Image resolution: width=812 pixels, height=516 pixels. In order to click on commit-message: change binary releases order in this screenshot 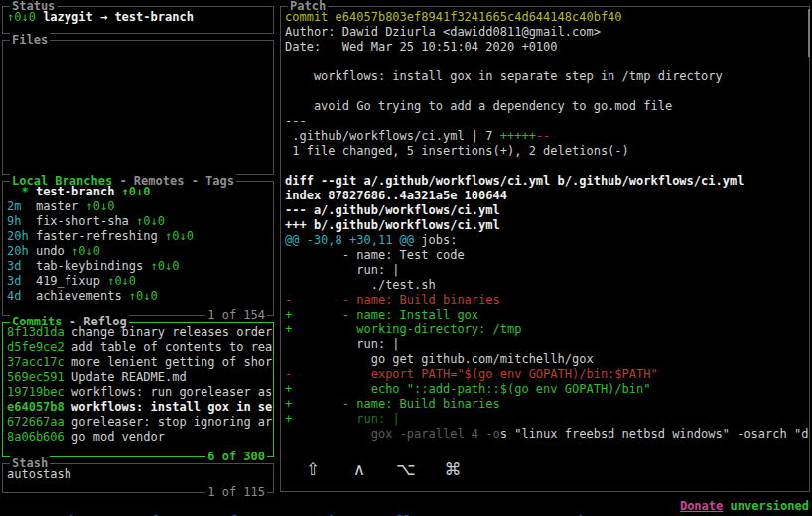, I will do `click(169, 332)`.